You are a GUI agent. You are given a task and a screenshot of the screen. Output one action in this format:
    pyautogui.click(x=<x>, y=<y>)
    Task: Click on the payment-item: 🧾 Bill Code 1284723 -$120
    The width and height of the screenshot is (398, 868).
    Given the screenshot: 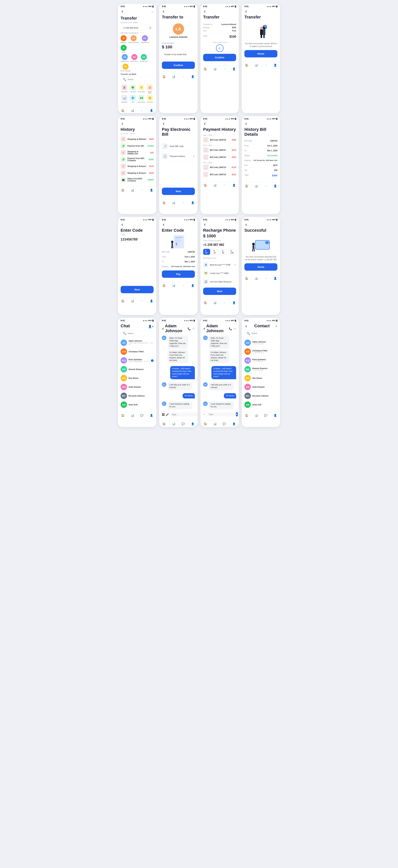 What is the action you would take?
    pyautogui.click(x=220, y=167)
    